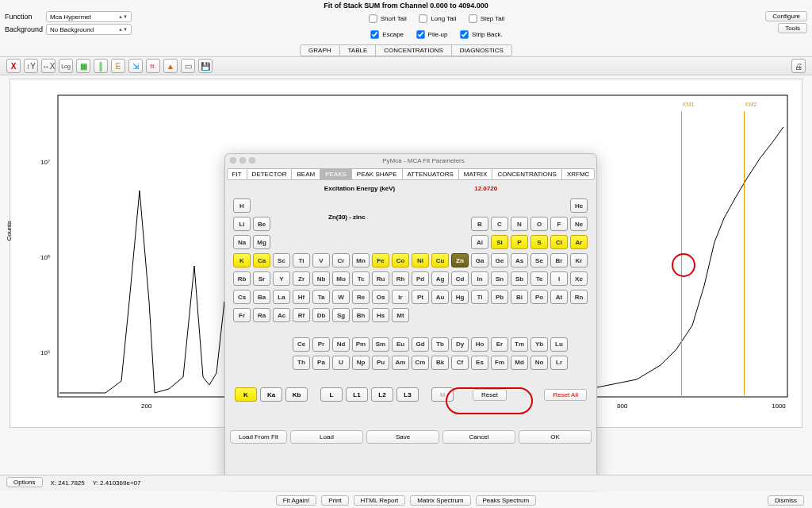  What do you see at coordinates (31, 66) in the screenshot?
I see `y-arrow-icon: ↕Y` at bounding box center [31, 66].